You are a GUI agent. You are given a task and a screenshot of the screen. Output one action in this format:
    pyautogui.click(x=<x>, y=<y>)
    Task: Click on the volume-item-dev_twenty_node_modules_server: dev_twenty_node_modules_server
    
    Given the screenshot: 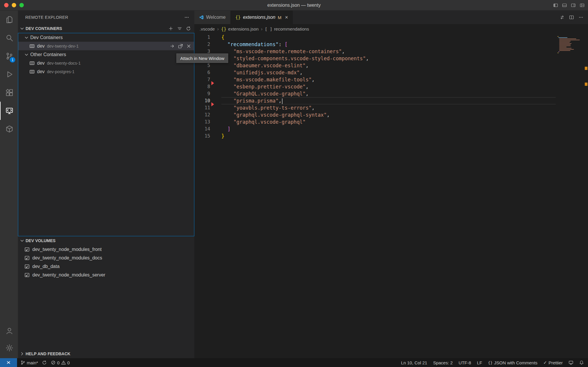 What is the action you would take?
    pyautogui.click(x=106, y=275)
    